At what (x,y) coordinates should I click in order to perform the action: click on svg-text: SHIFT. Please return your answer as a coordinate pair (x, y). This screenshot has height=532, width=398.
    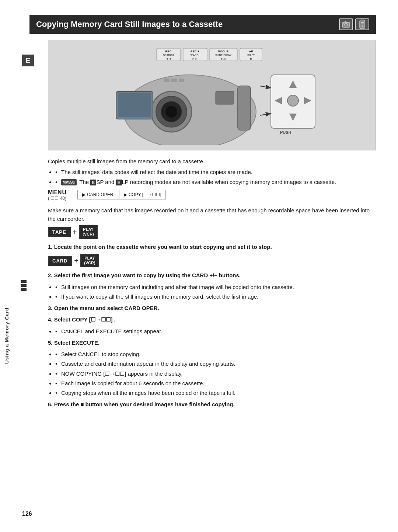
    Looking at the image, I should click on (251, 55).